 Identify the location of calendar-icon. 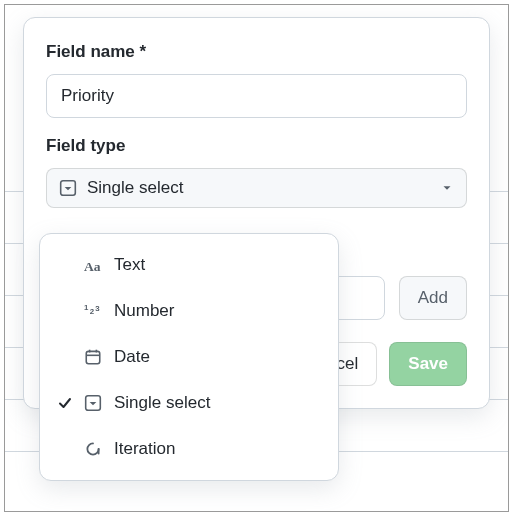
(93, 357).